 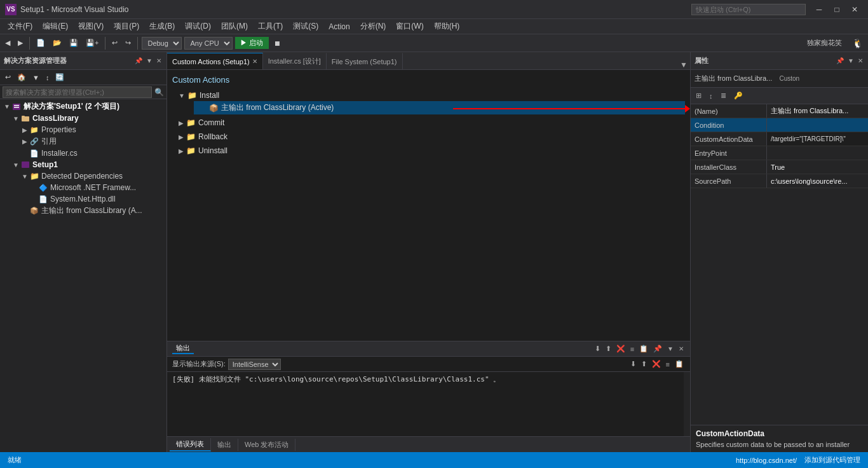 What do you see at coordinates (860, 61) in the screenshot?
I see `props-close-icon: ✕` at bounding box center [860, 61].